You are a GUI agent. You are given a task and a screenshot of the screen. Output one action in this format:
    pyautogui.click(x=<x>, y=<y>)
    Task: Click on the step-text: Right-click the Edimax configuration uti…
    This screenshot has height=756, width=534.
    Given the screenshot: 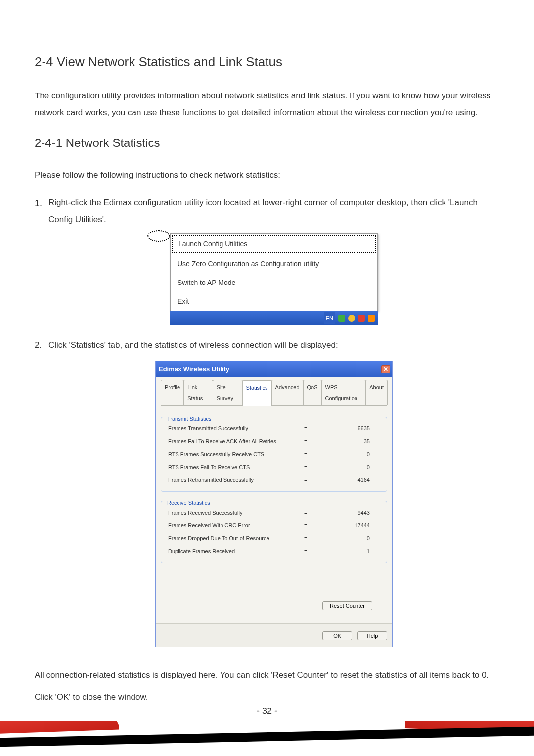 What is the action you would take?
    pyautogui.click(x=263, y=211)
    